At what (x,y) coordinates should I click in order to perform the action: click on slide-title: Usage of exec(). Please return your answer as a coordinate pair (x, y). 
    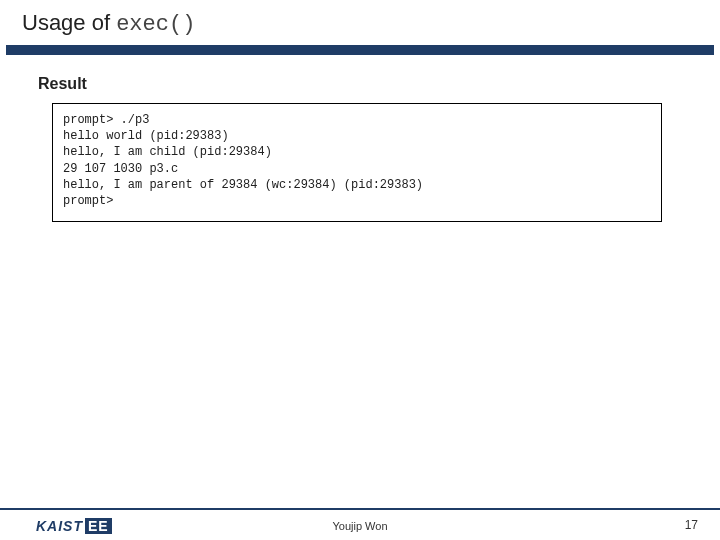
    Looking at the image, I should click on (360, 20).